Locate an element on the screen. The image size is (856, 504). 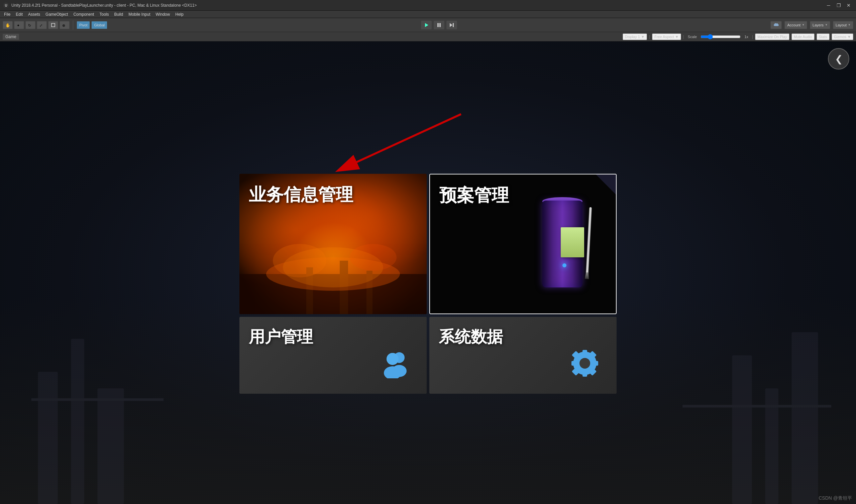
account-button: Account is located at coordinates (796, 25).